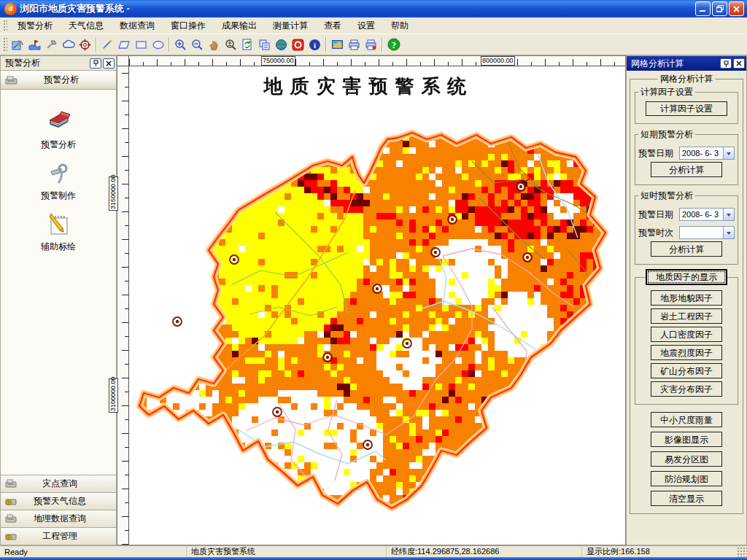  I want to click on clear-display-button: 清空显示, so click(686, 499).